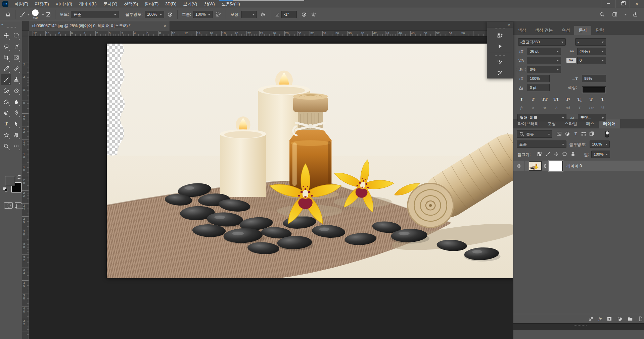  Describe the element at coordinates (18, 205) in the screenshot. I see `screen-mode-button` at that location.